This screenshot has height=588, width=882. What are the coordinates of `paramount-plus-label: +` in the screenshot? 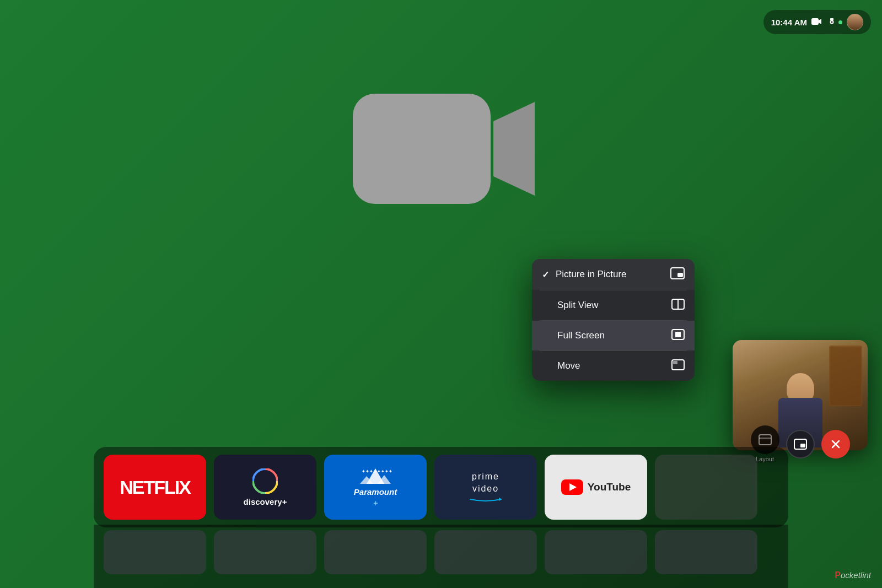 It's located at (375, 503).